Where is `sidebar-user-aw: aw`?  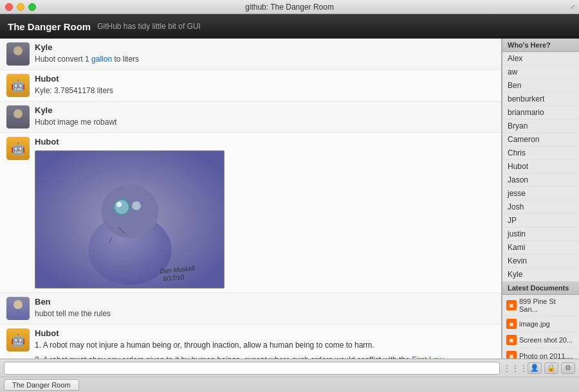
sidebar-user-aw: aw is located at coordinates (540, 72).